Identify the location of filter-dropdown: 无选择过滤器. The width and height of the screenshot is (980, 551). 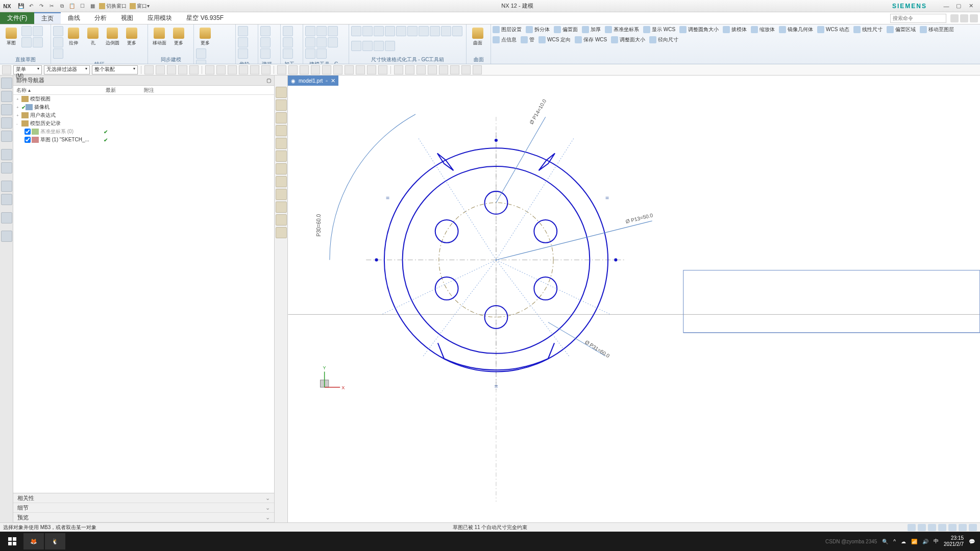
(67, 70).